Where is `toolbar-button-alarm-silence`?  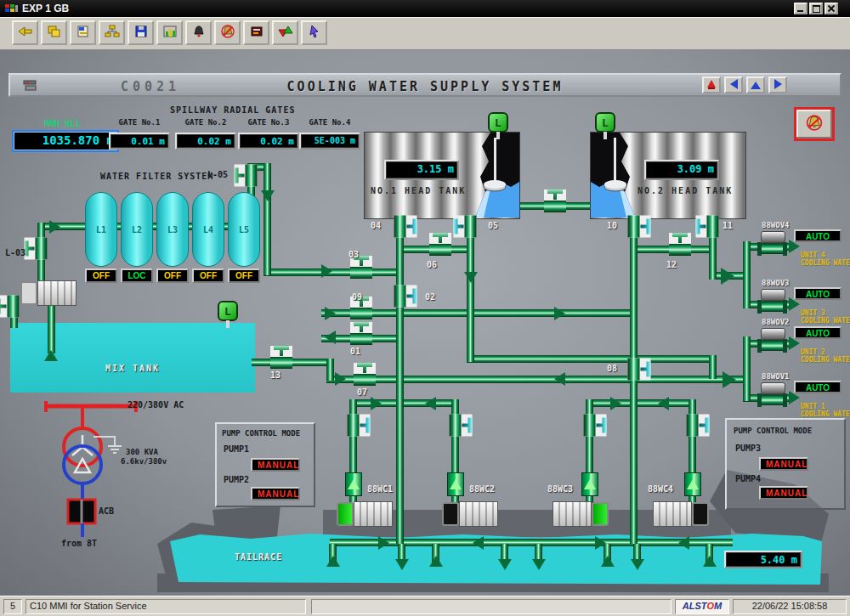
toolbar-button-alarm-silence is located at coordinates (228, 32).